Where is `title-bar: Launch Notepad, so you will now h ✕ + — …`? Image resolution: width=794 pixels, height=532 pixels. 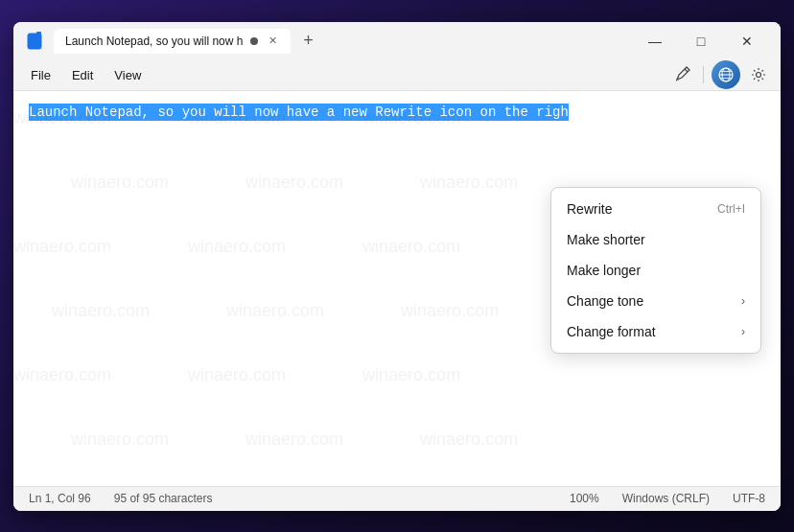 title-bar: Launch Notepad, so you will now h ✕ + — … is located at coordinates (397, 41).